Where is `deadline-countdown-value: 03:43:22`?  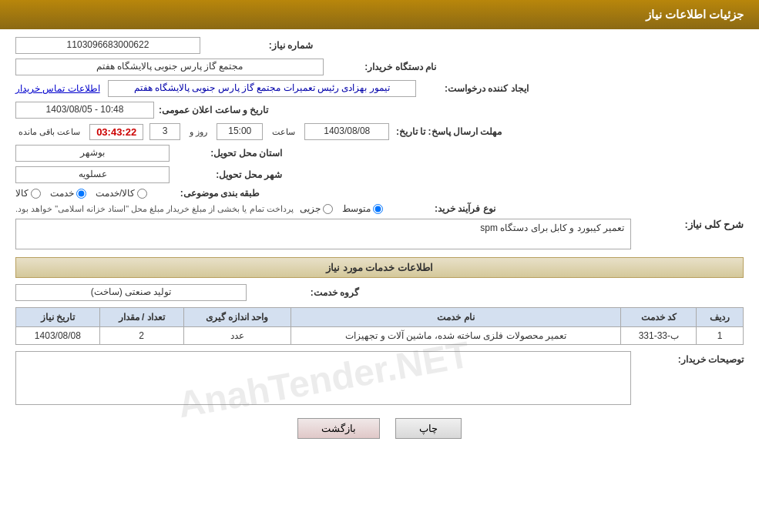 deadline-countdown-value: 03:43:22 is located at coordinates (116, 132).